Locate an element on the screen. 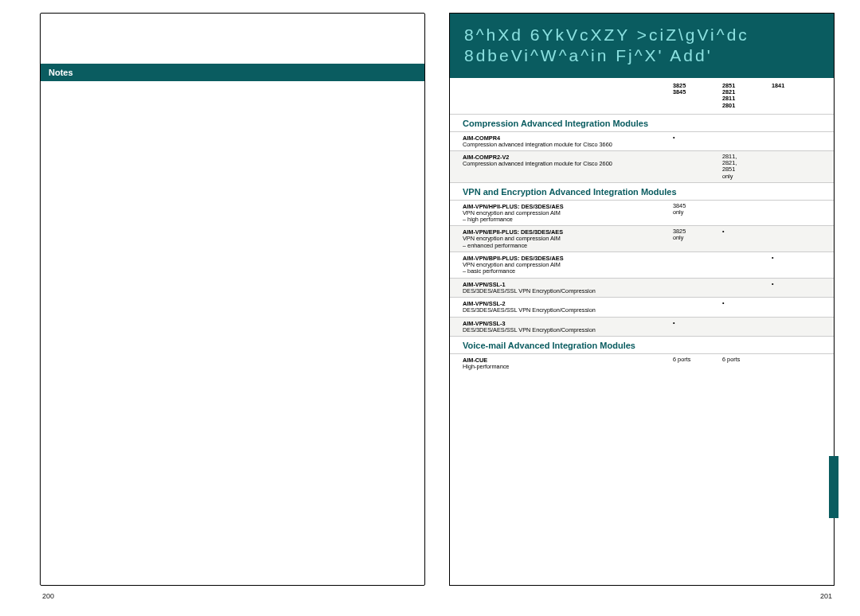 This screenshot has height=616, width=860. right-page-title: 8^hXd 6YkVcXZY >ciZ\gVi^dc 8dbeVi^W^a^in… is located at coordinates (642, 46).